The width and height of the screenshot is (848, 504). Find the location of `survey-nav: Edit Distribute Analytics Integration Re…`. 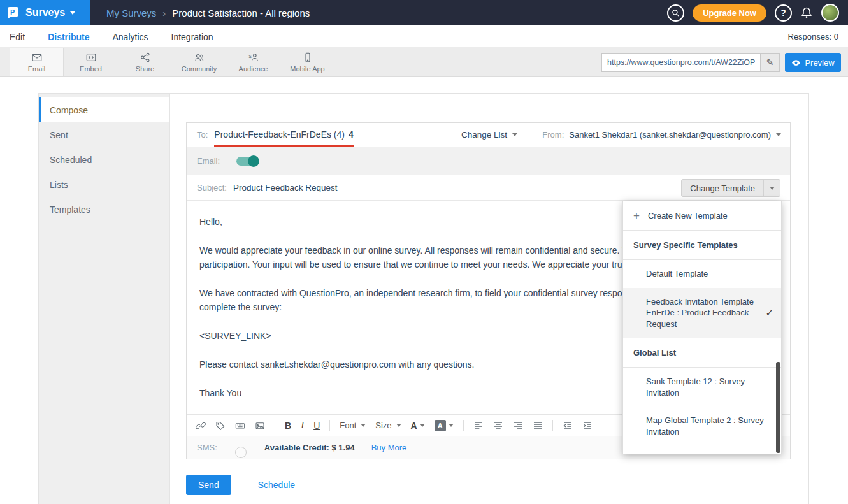

survey-nav: Edit Distribute Analytics Integration Re… is located at coordinates (424, 37).